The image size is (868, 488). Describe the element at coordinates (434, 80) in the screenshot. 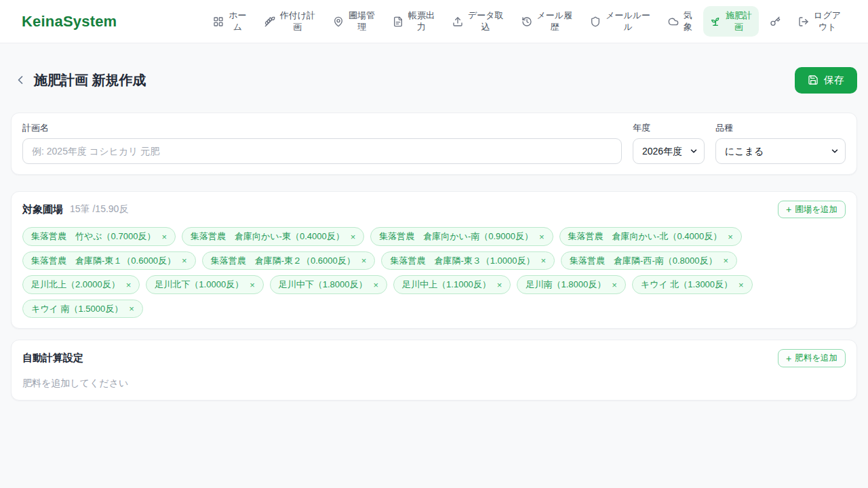

I see `page-header: 施肥計画 新規作成 保存` at that location.